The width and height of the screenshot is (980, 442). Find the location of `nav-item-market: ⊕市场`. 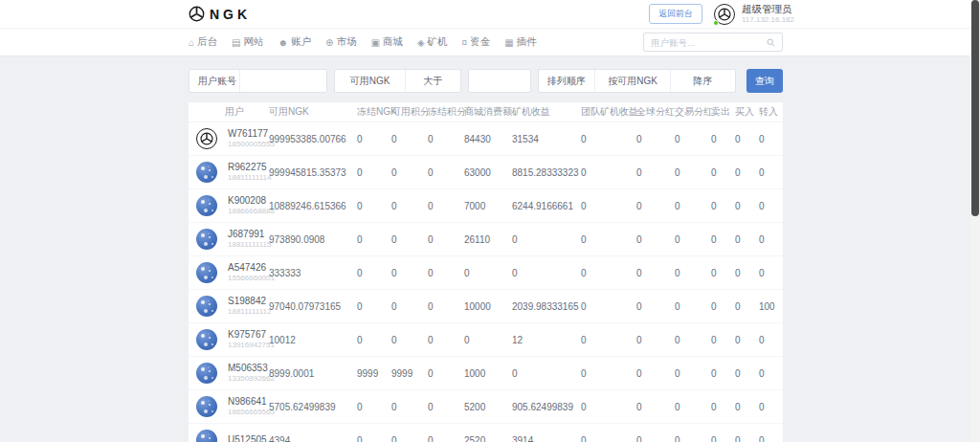

nav-item-market: ⊕市场 is located at coordinates (341, 42).